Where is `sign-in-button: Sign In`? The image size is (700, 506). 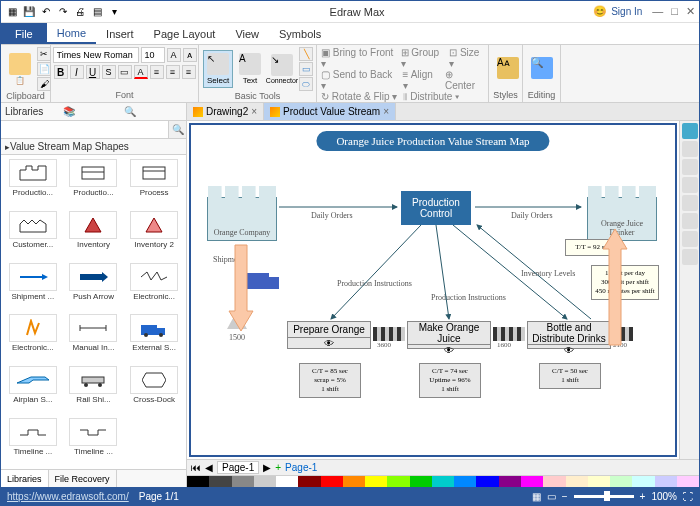 sign-in-button: Sign In is located at coordinates (618, 12).